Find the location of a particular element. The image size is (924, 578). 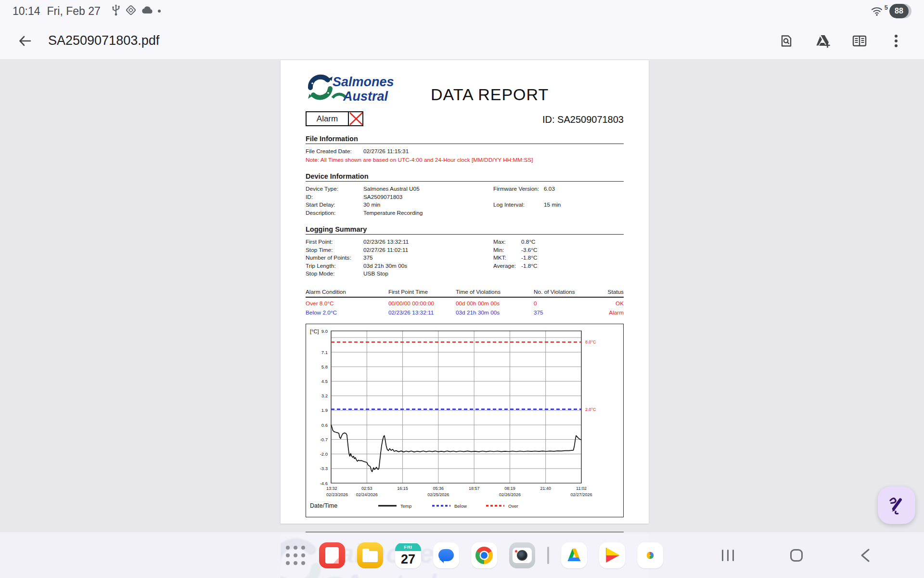

stop-time-value: 02/27/26 11:02:11 is located at coordinates (386, 250).